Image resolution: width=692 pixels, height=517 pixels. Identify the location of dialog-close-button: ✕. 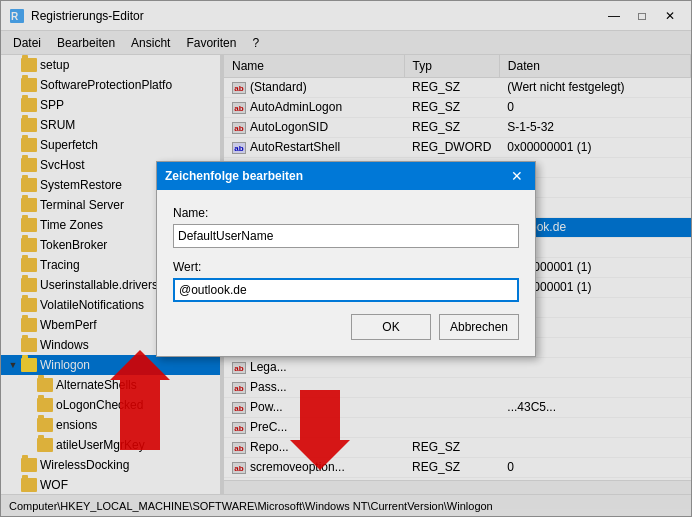
(517, 176).